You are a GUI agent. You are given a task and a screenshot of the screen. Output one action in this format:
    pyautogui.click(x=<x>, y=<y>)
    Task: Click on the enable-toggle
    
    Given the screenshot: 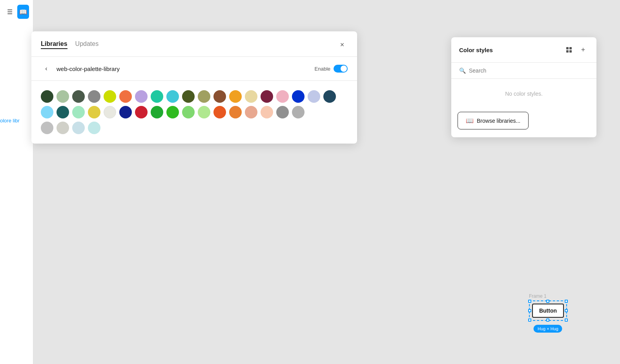 What is the action you would take?
    pyautogui.click(x=341, y=69)
    